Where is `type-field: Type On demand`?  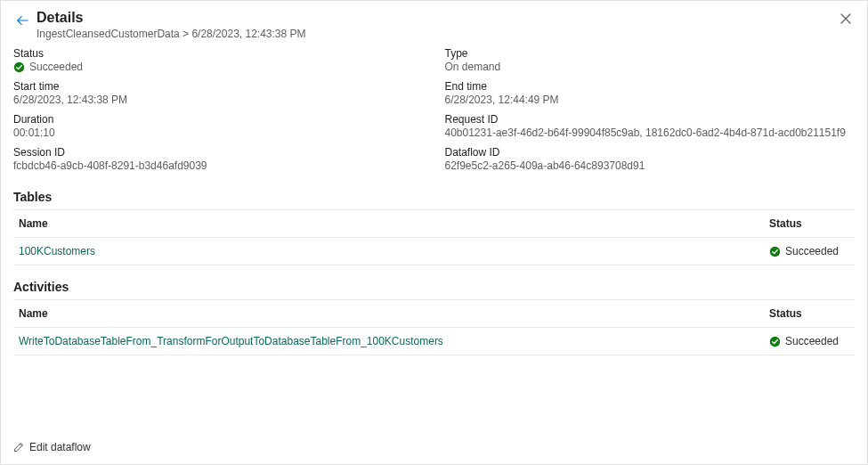
type-field: Type On demand is located at coordinates (650, 61).